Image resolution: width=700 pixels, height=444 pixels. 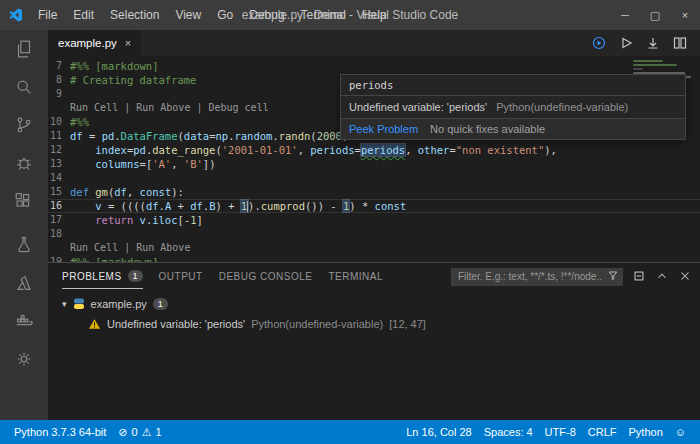 I want to click on title-bar: FileEditSelectionViewGoDebugTerminalHelp…, so click(x=350, y=15).